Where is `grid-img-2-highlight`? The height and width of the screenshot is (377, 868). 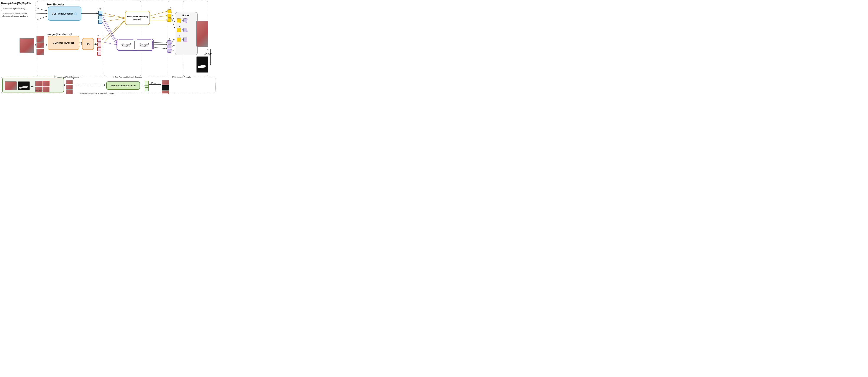
grid-img-2-highlight is located at coordinates (46, 84).